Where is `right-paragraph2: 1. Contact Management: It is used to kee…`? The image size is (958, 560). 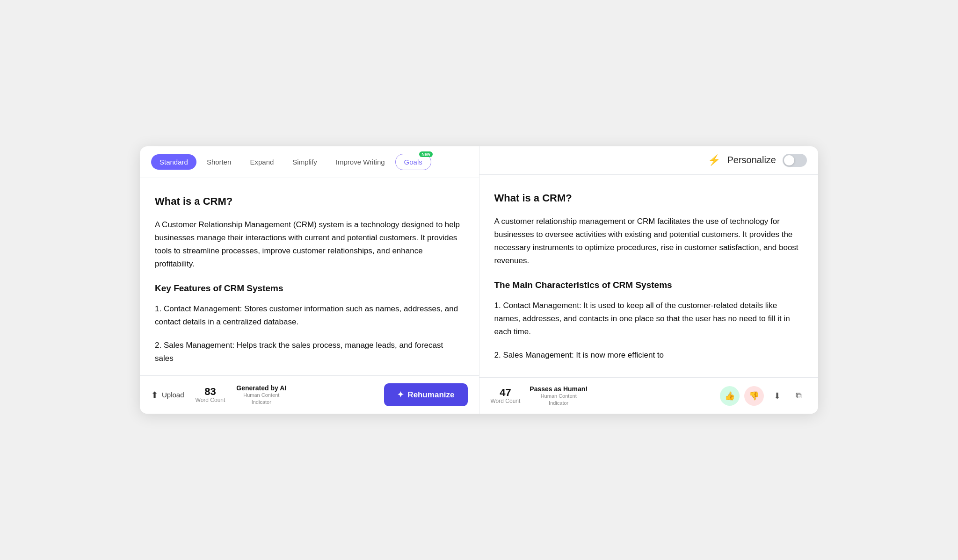
right-paragraph2: 1. Contact Management: It is used to kee… is located at coordinates (649, 319).